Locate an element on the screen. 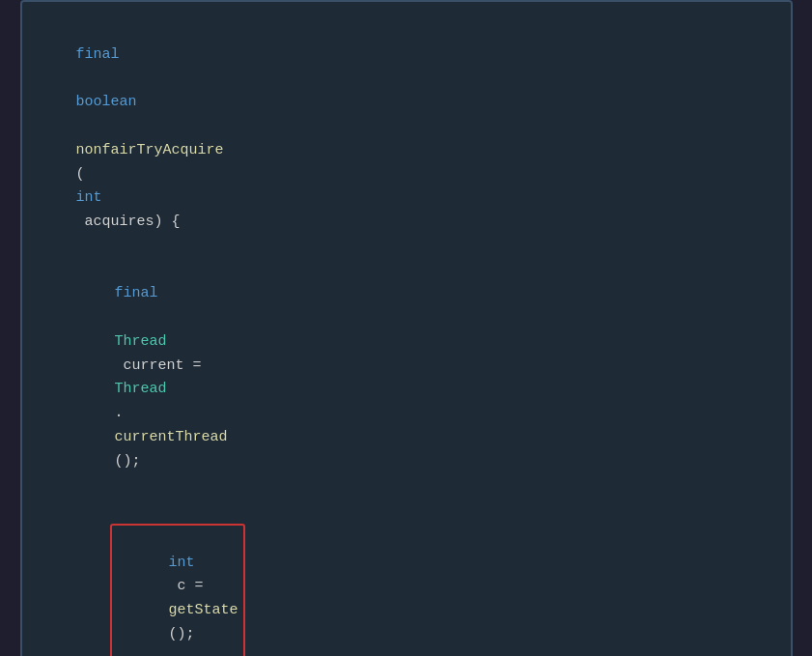  fn-getState: getState is located at coordinates (204, 611).